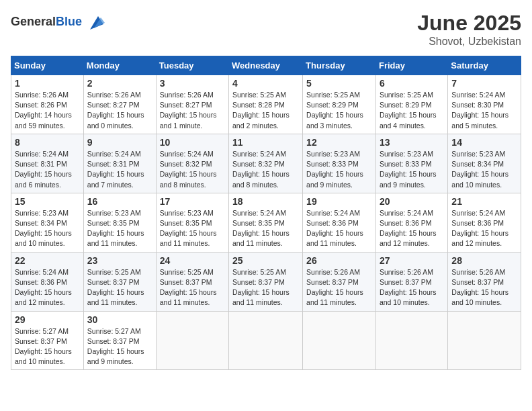 This screenshot has width=532, height=411. Describe the element at coordinates (120, 83) in the screenshot. I see `day-number: 2` at that location.